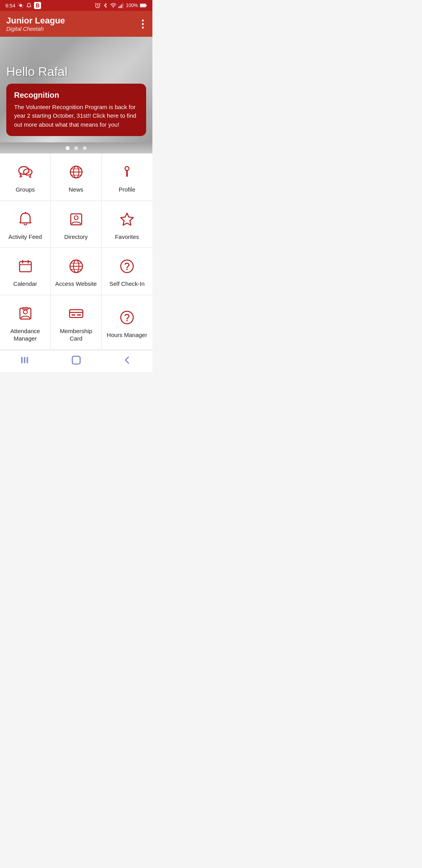 The width and height of the screenshot is (422, 868). Describe the element at coordinates (76, 323) in the screenshot. I see `grid-item-membership-card: Membership Card` at that location.